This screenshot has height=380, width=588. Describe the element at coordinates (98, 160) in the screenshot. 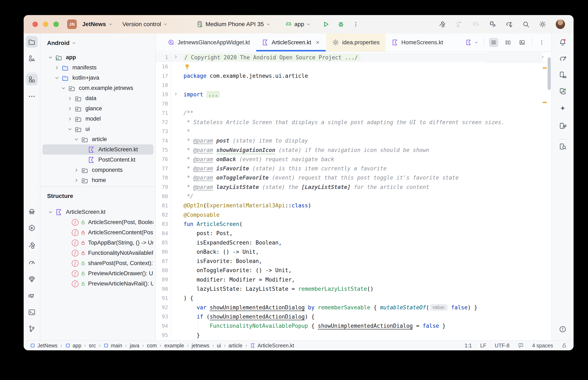

I see `tree-item-PostContent.kt: PostContent.kt` at that location.